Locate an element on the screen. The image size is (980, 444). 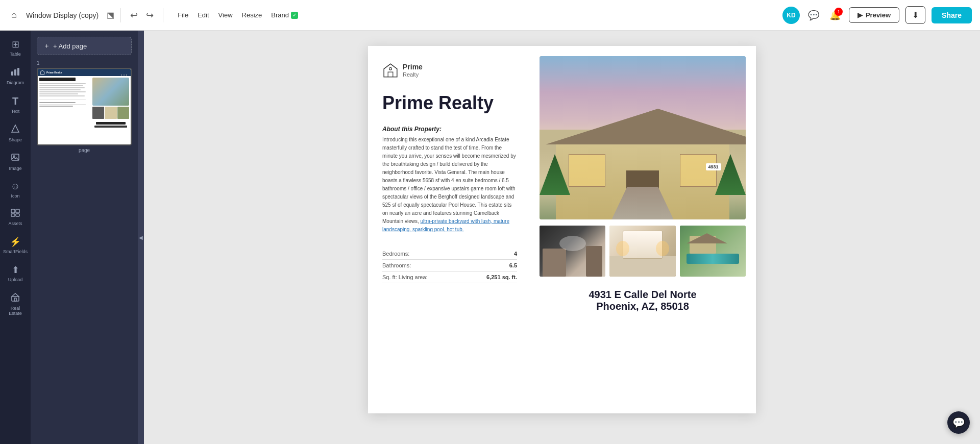
share-button: Share is located at coordinates (951, 15).